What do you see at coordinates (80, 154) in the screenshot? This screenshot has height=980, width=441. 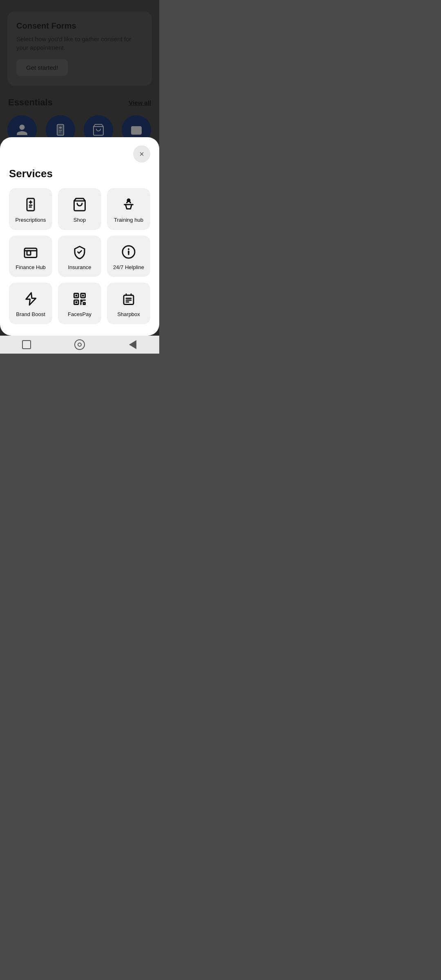 I see `modal-close-row: ×` at bounding box center [80, 154].